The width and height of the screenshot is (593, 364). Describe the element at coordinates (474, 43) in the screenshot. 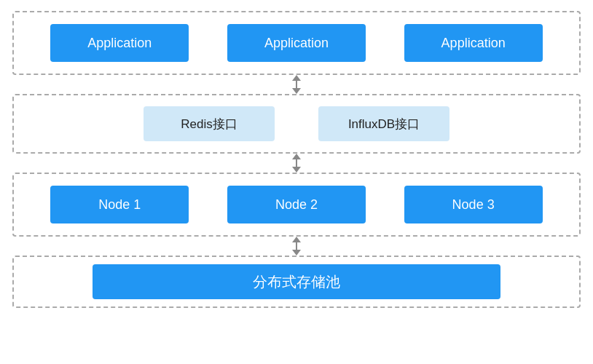

I see `app-box-3: Application` at that location.